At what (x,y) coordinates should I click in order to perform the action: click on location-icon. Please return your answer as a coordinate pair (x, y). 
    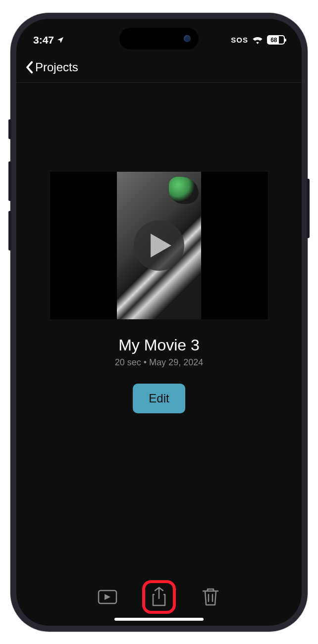
    Looking at the image, I should click on (60, 40).